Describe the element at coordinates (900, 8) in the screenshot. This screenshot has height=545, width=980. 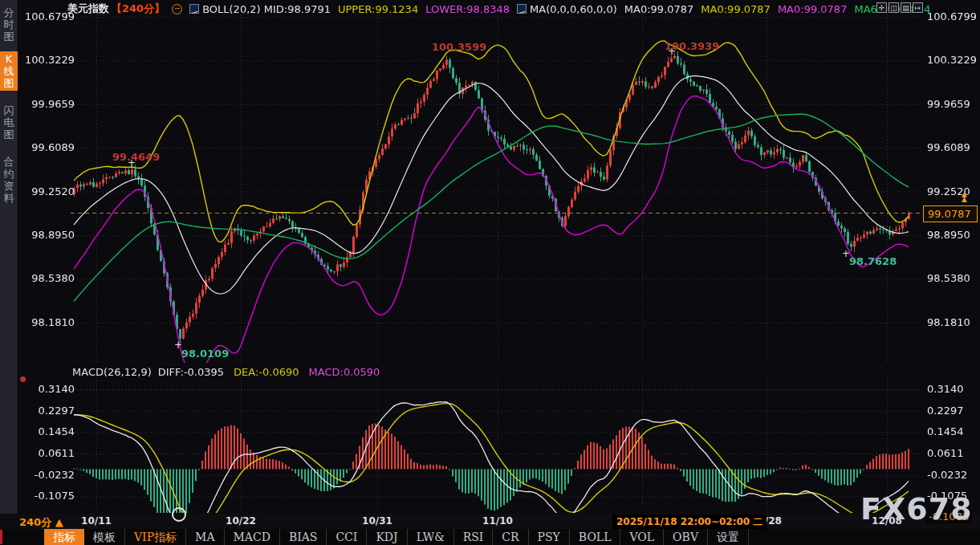
I see `topbar-right-icons: ✛◫▤↦` at that location.